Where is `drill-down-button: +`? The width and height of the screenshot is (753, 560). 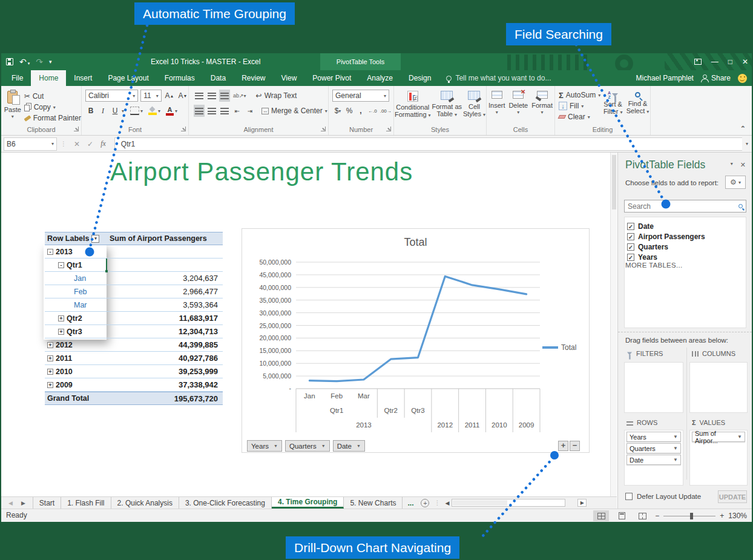 drill-down-button: + is located at coordinates (563, 446).